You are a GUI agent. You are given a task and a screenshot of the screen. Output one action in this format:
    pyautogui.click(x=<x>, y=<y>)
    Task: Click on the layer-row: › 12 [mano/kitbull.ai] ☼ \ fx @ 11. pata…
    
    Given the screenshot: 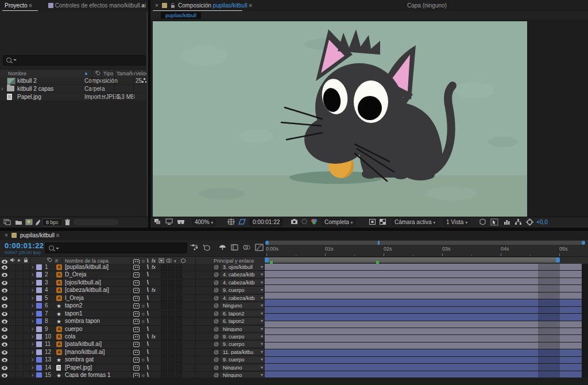 What is the action you would take?
    pyautogui.click(x=131, y=353)
    